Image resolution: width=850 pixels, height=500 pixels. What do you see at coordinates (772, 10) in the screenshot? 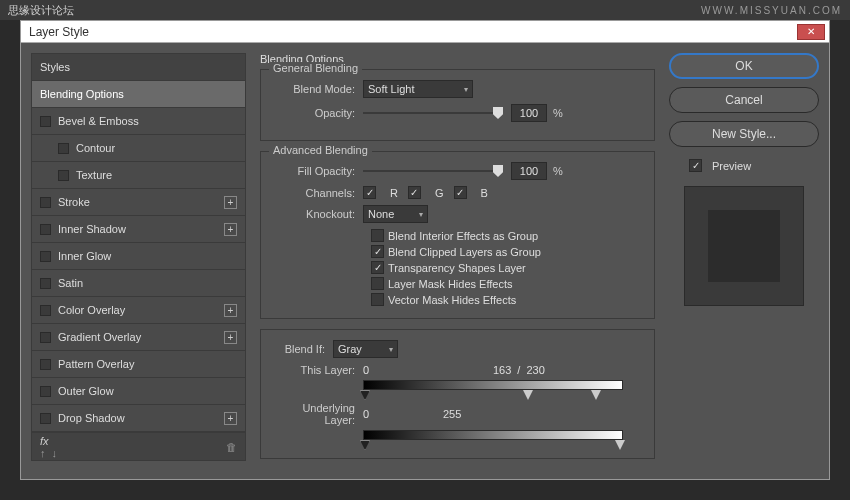
I see `banner-watermark: WWW.MISSYUAN.COM` at bounding box center [772, 10].